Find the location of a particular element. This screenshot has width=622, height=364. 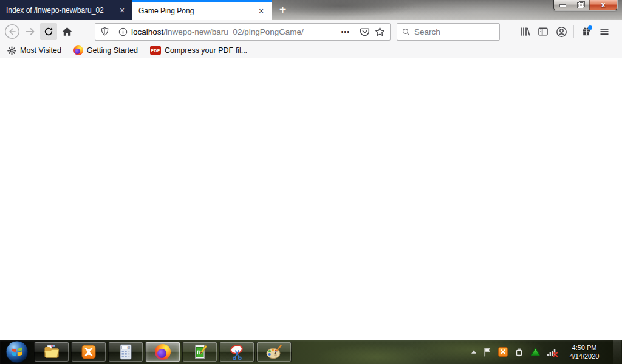

tab-title: Index of /inwepo-new/baru_02 is located at coordinates (61, 10).